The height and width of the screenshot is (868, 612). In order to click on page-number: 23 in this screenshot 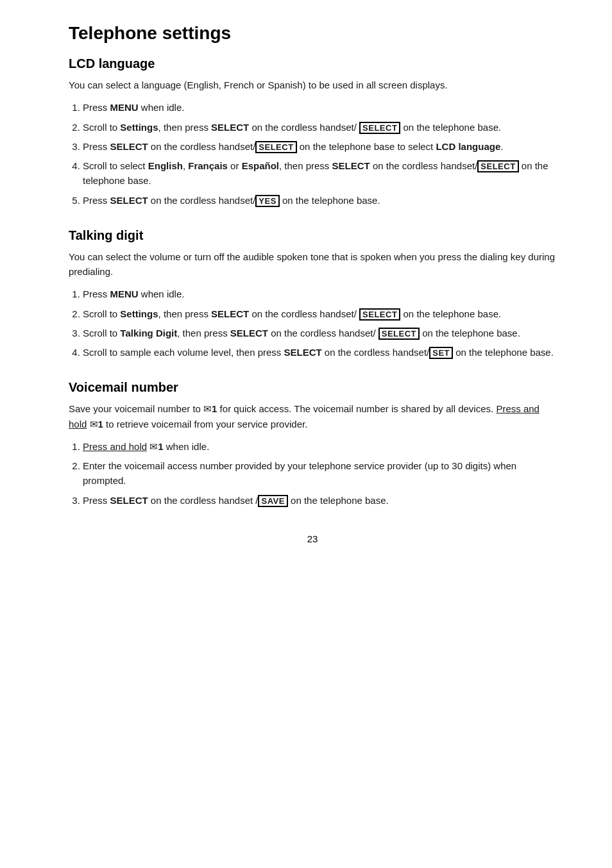, I will do `click(312, 538)`.